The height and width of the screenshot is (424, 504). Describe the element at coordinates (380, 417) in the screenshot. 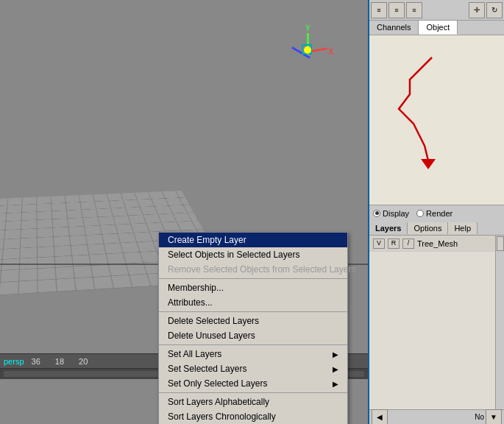

I see `layers-prev-btn: ◀` at that location.